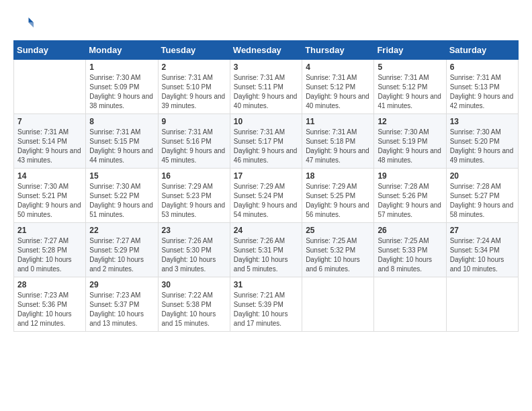 Image resolution: width=532 pixels, height=411 pixels. What do you see at coordinates (50, 305) in the screenshot?
I see `calendar-cell: 28Sunrise: 7:23 AMSunset: 5:36 PMDayligh…` at bounding box center [50, 305].